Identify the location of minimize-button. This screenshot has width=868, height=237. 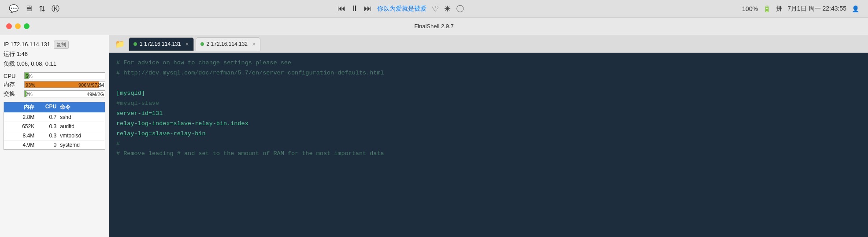
(18, 26).